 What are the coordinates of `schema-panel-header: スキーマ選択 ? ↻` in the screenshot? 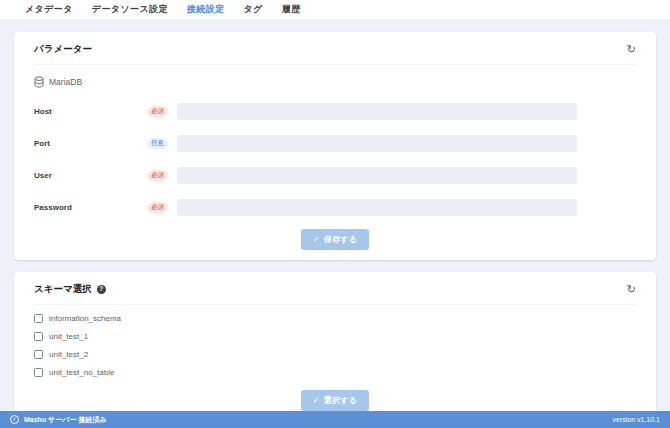 It's located at (335, 288).